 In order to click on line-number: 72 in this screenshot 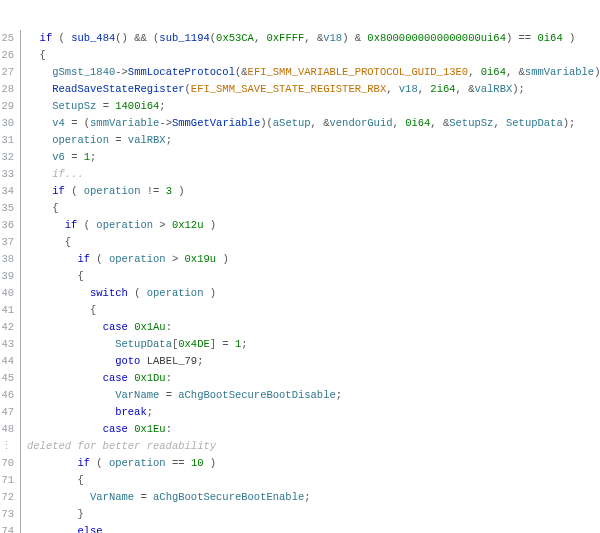, I will do `click(10, 498)`.